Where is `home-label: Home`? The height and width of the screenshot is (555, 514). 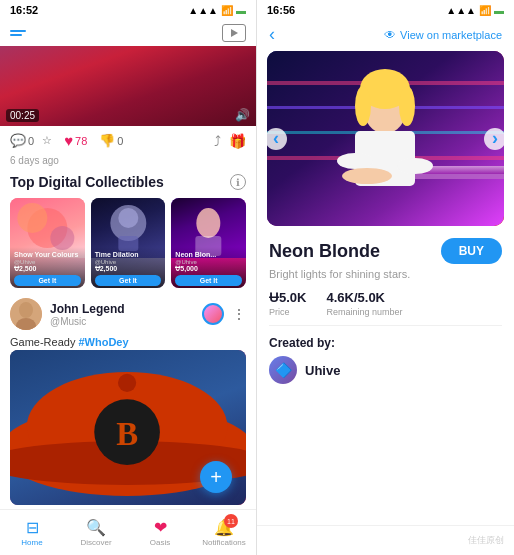
home-label: Home is located at coordinates (32, 542).